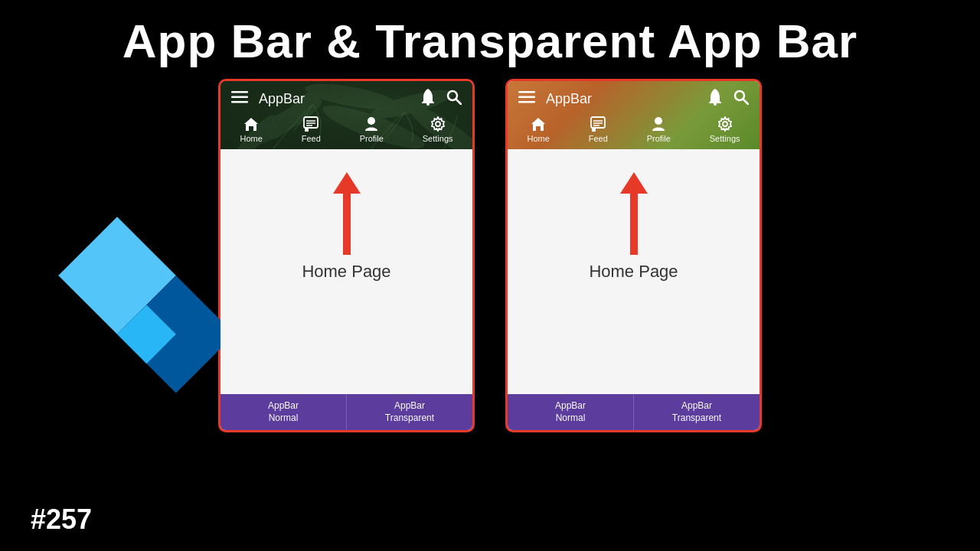  Describe the element at coordinates (251, 139) in the screenshot. I see `tab-home-label: Home` at that location.